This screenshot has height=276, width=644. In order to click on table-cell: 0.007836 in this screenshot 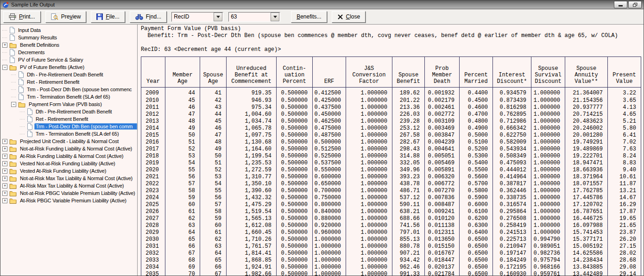, I will do `click(442, 198)`.